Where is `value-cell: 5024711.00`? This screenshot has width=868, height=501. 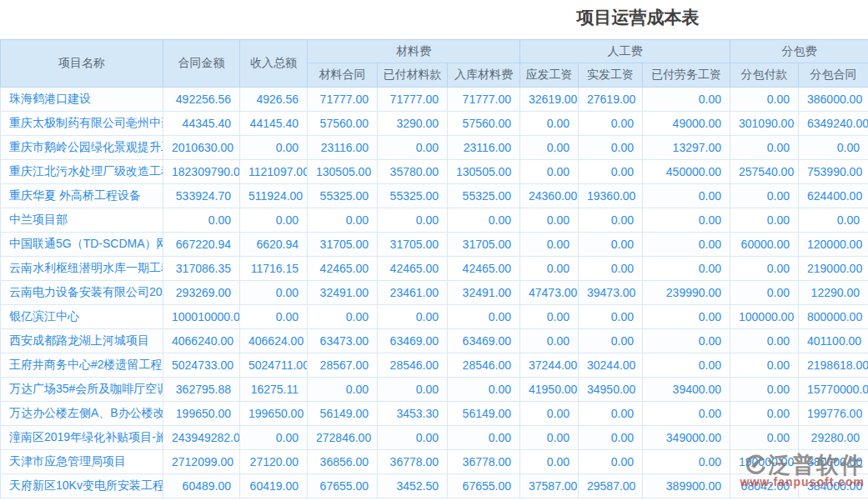
value-cell: 5024711.00 is located at coordinates (273, 365).